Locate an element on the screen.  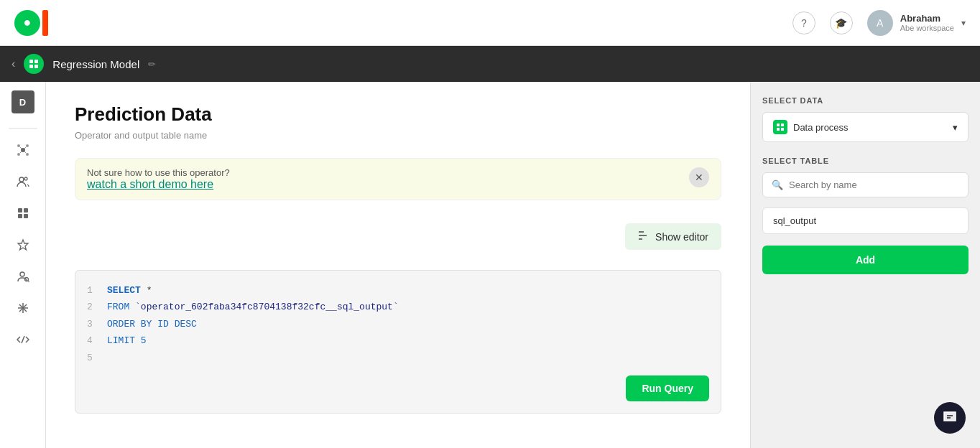
code-line-1: 1 SELECT * is located at coordinates (398, 290).